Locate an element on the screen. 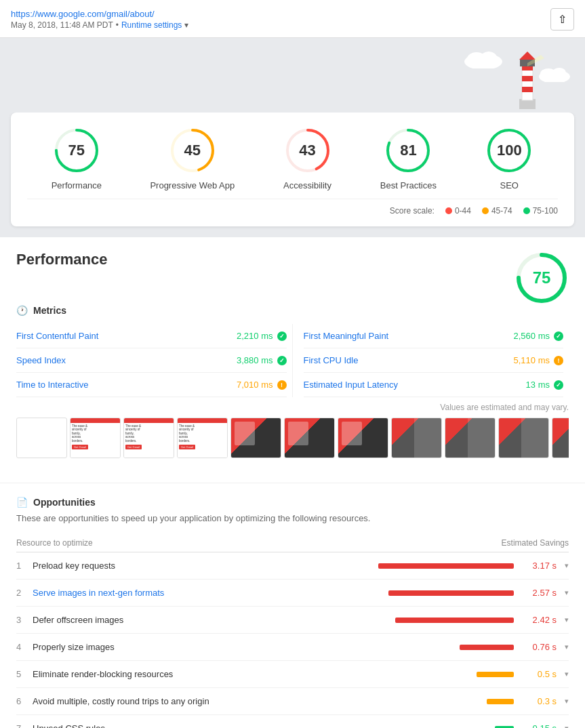  opportunity-title: Avoid multiple, costly round trips to an… is located at coordinates (203, 701).